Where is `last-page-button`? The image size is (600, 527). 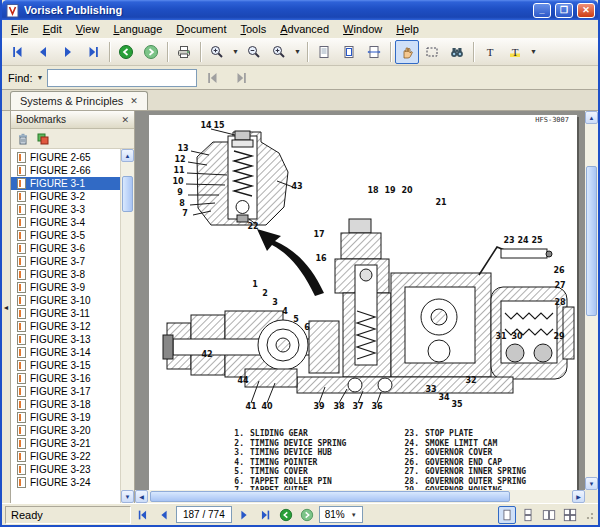 last-page-button is located at coordinates (93, 52).